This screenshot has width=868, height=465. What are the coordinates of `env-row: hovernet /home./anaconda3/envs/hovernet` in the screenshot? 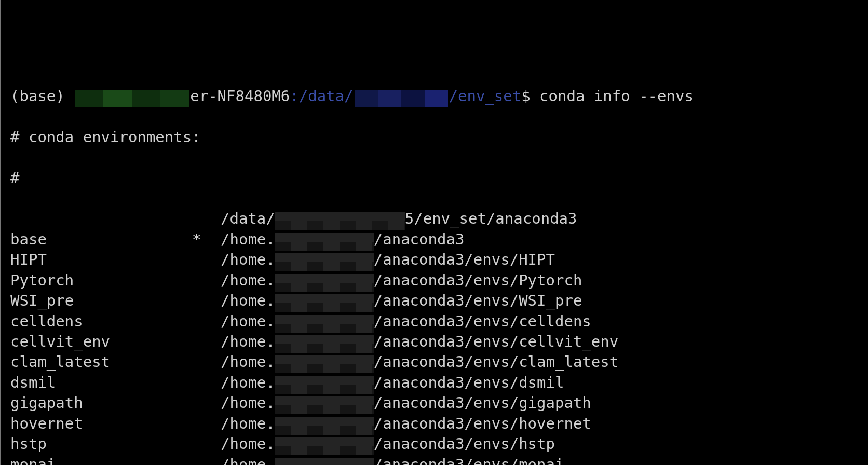 It's located at (435, 423).